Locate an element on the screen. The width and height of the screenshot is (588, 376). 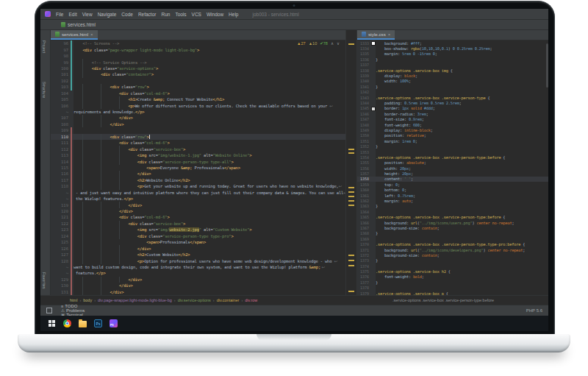
menu-file: File is located at coordinates (60, 15).